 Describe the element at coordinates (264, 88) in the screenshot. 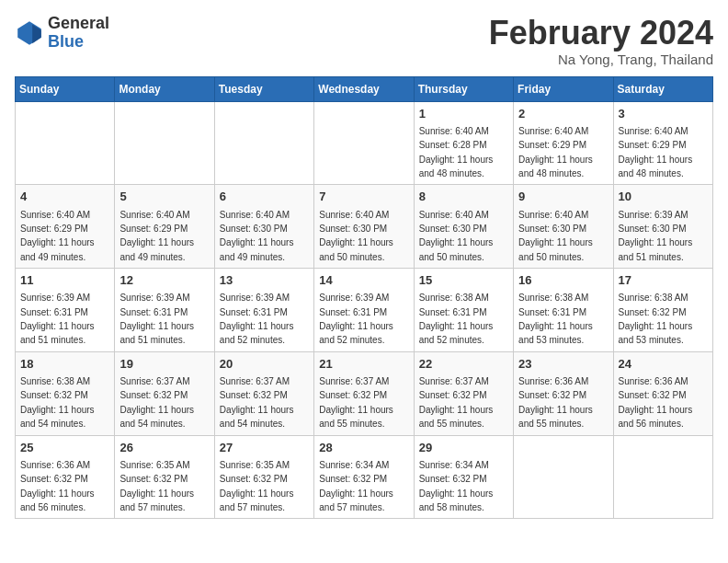

I see `weekday-header: Tuesday` at that location.